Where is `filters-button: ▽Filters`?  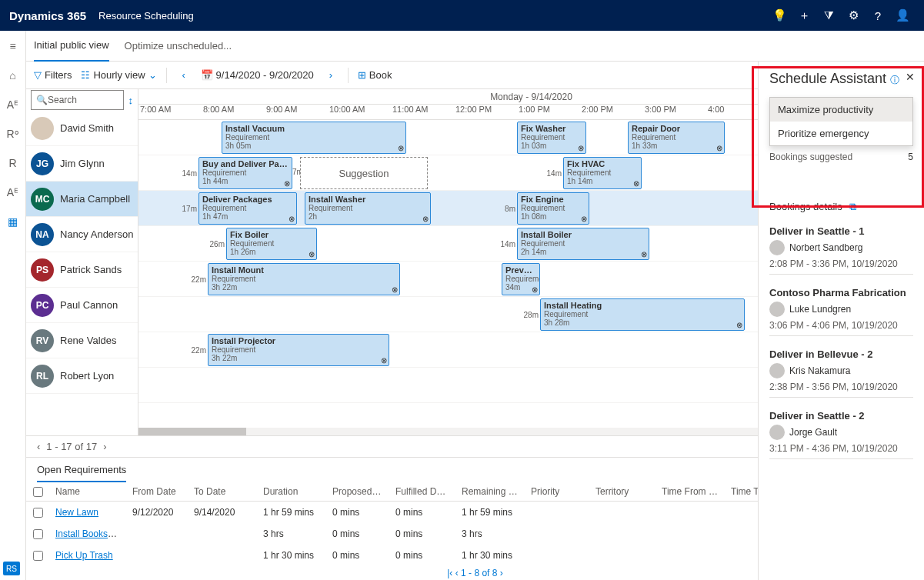
filters-button: ▽Filters is located at coordinates (52, 75).